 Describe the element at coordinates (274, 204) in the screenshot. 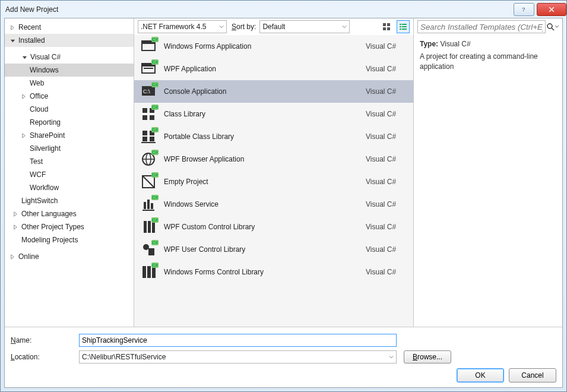

I see `template-row: C#Windows ServiceVisual C#` at that location.